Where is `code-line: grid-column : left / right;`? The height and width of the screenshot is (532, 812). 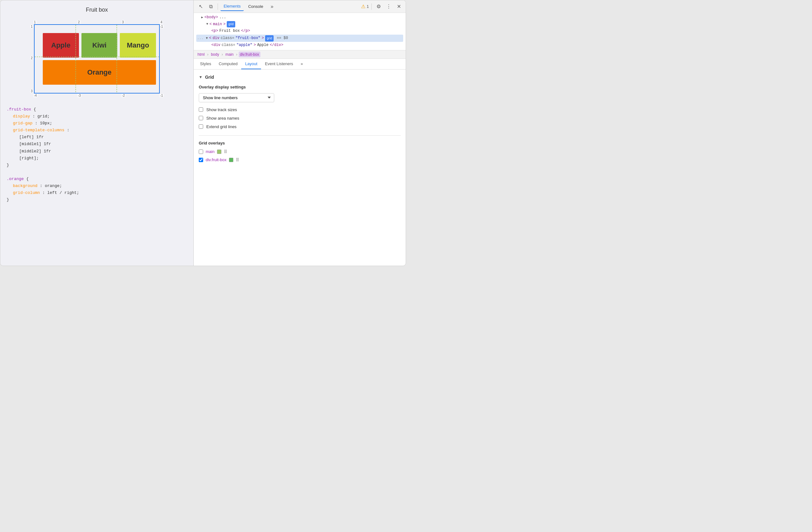
code-line: grid-column : left / right; is located at coordinates (97, 193).